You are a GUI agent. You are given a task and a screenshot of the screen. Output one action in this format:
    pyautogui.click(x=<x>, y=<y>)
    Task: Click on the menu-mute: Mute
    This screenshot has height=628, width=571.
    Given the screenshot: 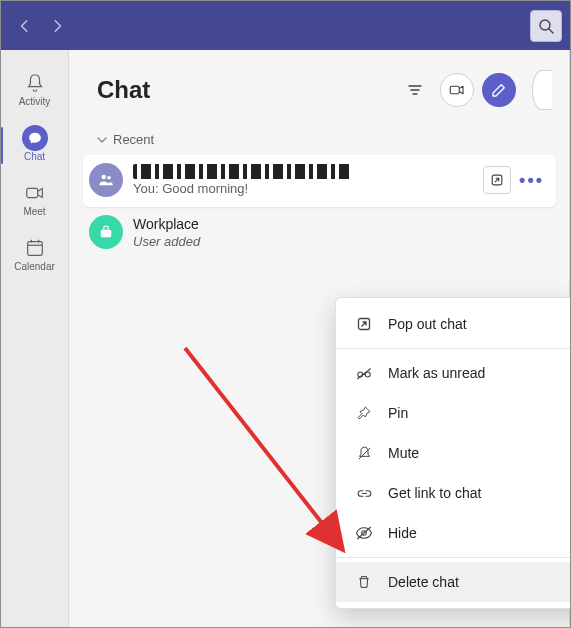 What is the action you would take?
    pyautogui.click(x=454, y=453)
    